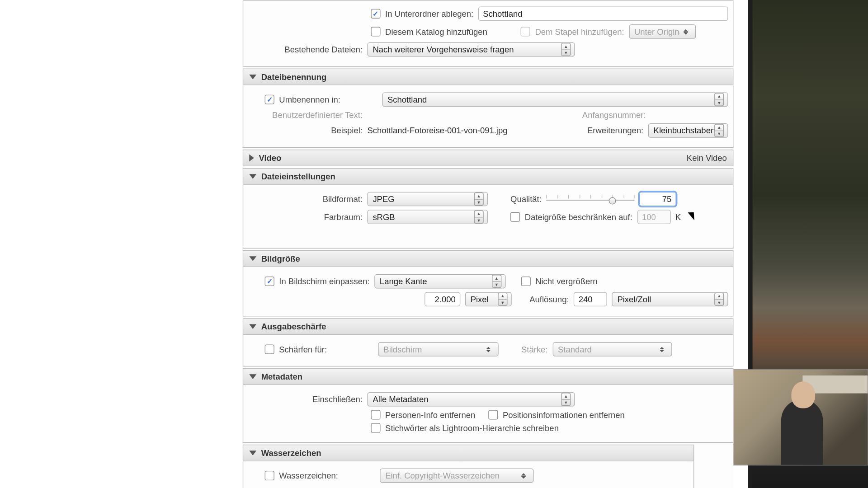  I want to click on color-space-label: Farbraum:, so click(306, 217).